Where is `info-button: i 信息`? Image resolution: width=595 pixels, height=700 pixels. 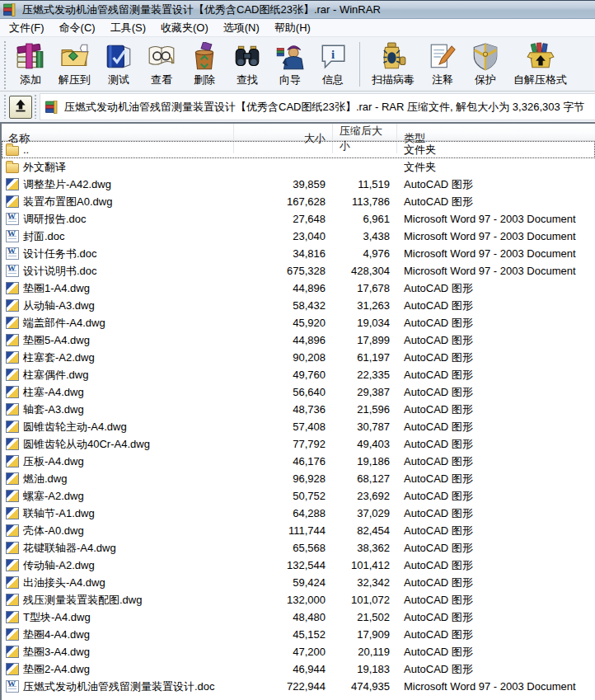
info-button: i 信息 is located at coordinates (333, 64).